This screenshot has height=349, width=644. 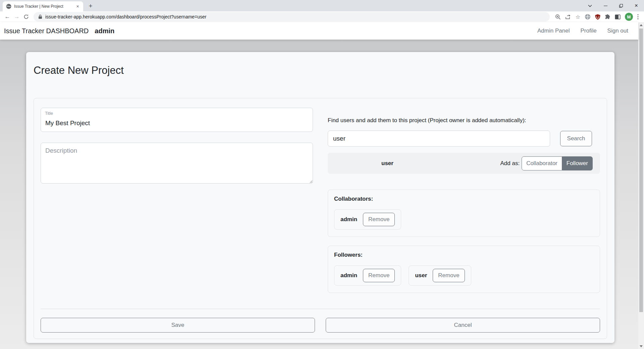 What do you see at coordinates (464, 276) in the screenshot?
I see `followers-list: admin Remove user Remove` at bounding box center [464, 276].